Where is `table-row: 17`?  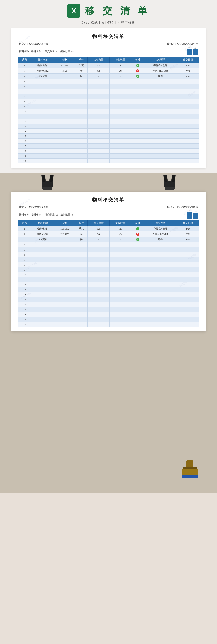 table-row: 17 is located at coordinates (109, 309).